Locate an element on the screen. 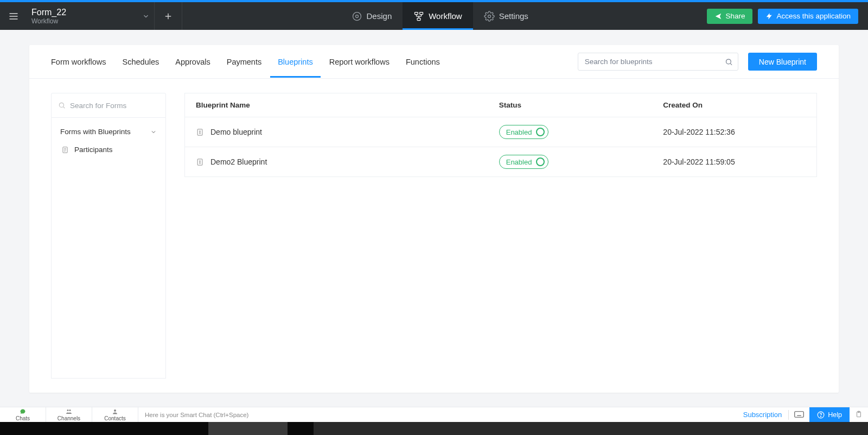 This screenshot has width=868, height=435. table-row: Demo2 Blueprint Enabled 20-Jul-2022 11:5… is located at coordinates (501, 162).